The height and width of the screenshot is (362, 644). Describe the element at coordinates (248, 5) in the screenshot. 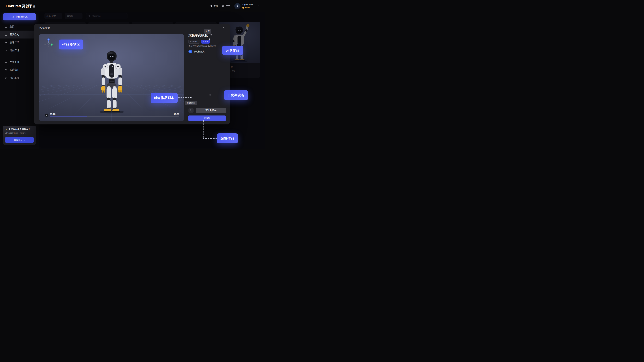

I see `user-name: Agibot Ada` at that location.